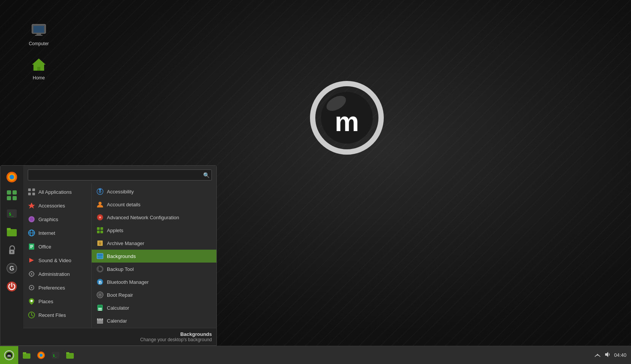 The image size is (631, 364). I want to click on sidebar-files-icon, so click(12, 232).